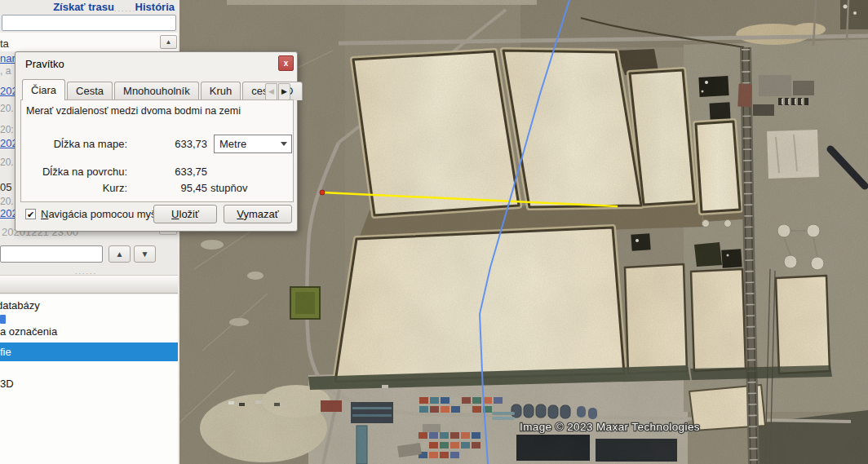  Describe the element at coordinates (610, 427) in the screenshot. I see `map-attribution: Image © 2023 Maxar Technologies` at that location.